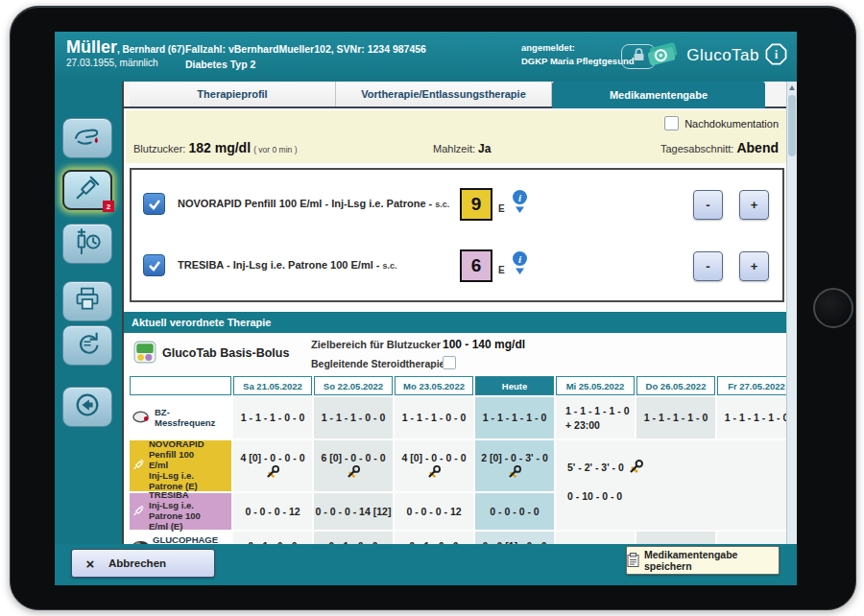 The height and width of the screenshot is (616, 864). What do you see at coordinates (173, 481) in the screenshot?
I see `novorapid-l3: Inj-Lsg i.e. Patrone (E)` at bounding box center [173, 481].